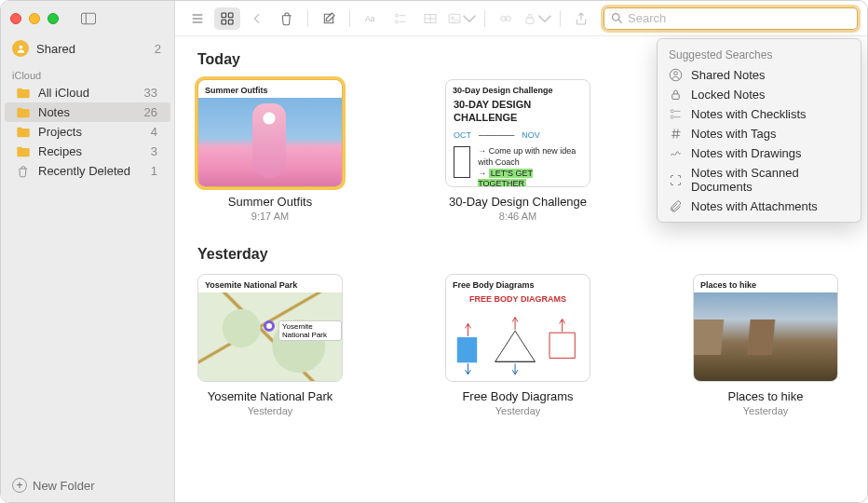 The image size is (868, 503). What do you see at coordinates (155, 132) in the screenshot?
I see `folder-count: 4` at bounding box center [155, 132].